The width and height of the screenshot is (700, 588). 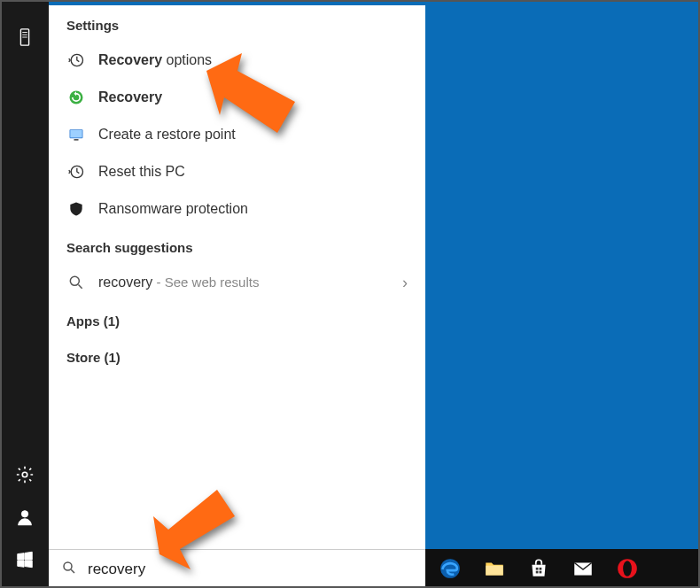 I want to click on taskbar-mail-icon, so click(x=583, y=569).